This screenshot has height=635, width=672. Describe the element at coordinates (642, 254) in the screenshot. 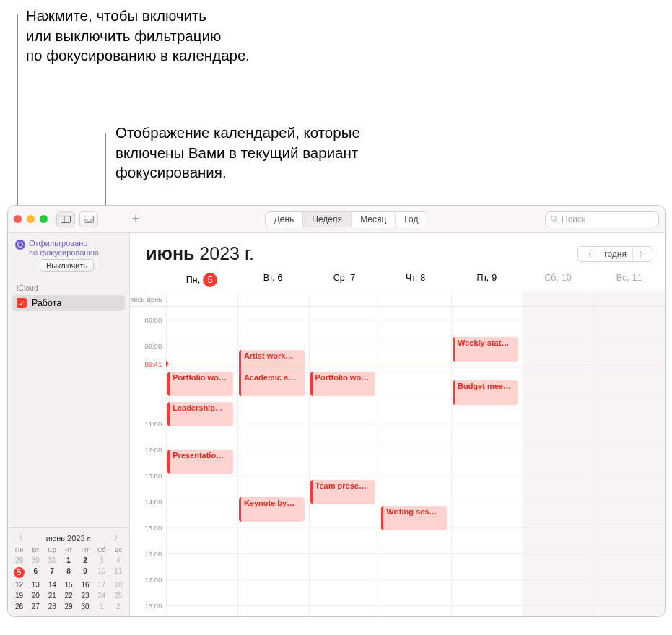

I see `nav-next-button: 〉` at that location.